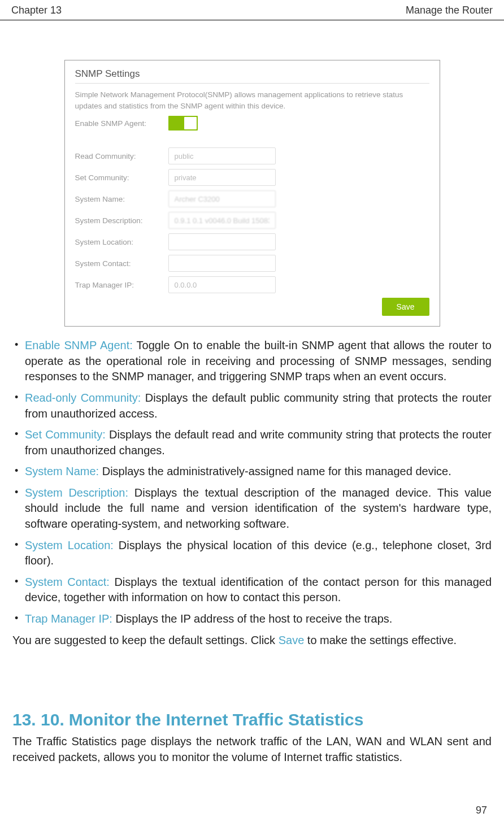 The image size is (504, 839). What do you see at coordinates (122, 242) in the screenshot?
I see `system-location-label: System Location:` at bounding box center [122, 242].